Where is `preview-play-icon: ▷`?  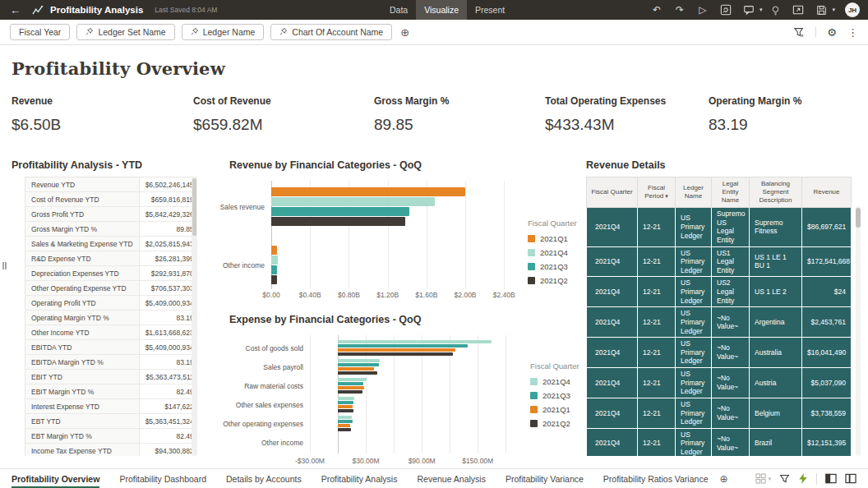 preview-play-icon: ▷ is located at coordinates (703, 10).